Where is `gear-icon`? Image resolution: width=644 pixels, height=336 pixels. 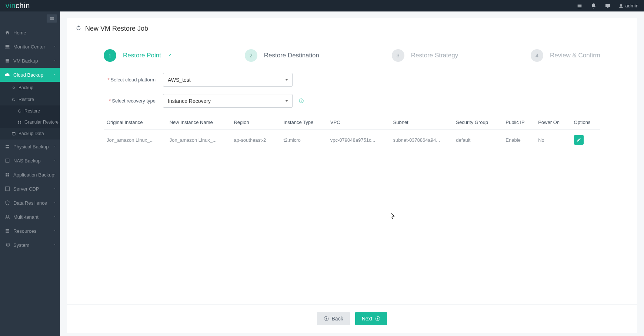 gear-icon is located at coordinates (7, 245).